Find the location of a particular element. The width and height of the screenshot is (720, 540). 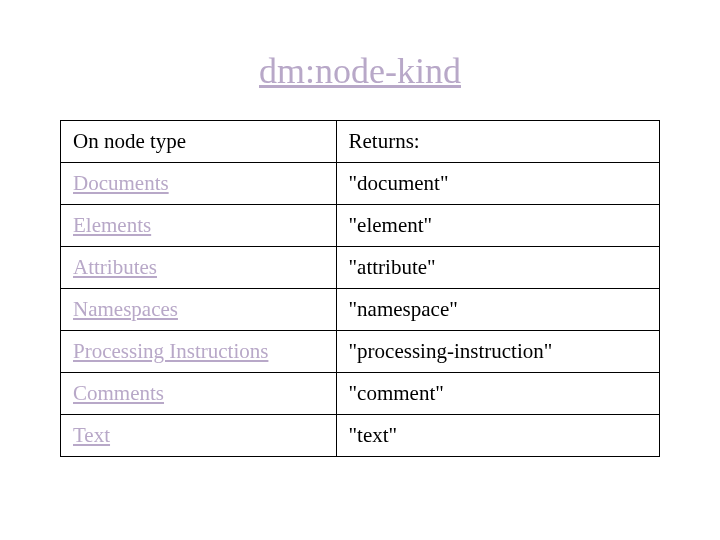

cell-node-type-documents: Documents is located at coordinates (199, 184).